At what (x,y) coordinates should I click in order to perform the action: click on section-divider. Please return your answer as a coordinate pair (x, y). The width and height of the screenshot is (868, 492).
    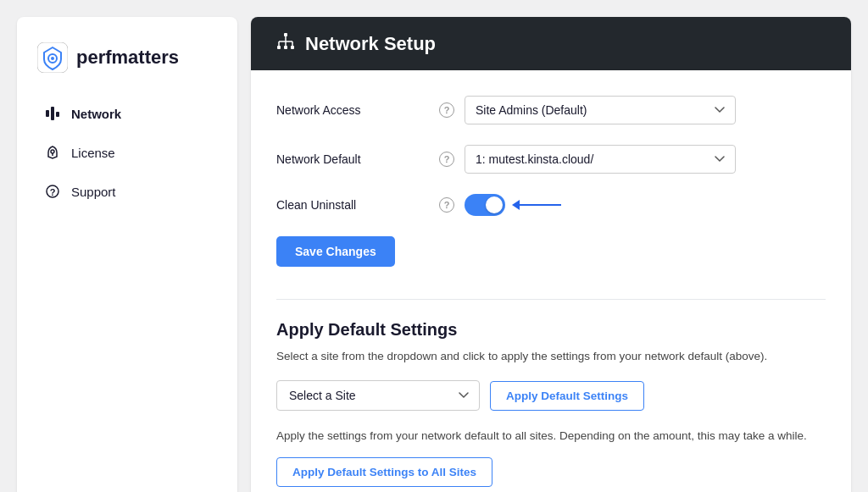
    Looking at the image, I should click on (551, 300).